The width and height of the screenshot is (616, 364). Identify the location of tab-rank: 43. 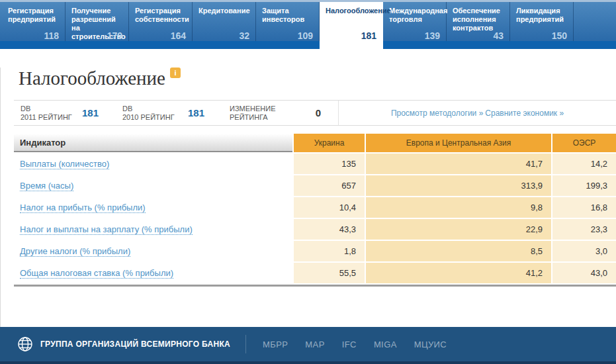
(498, 36).